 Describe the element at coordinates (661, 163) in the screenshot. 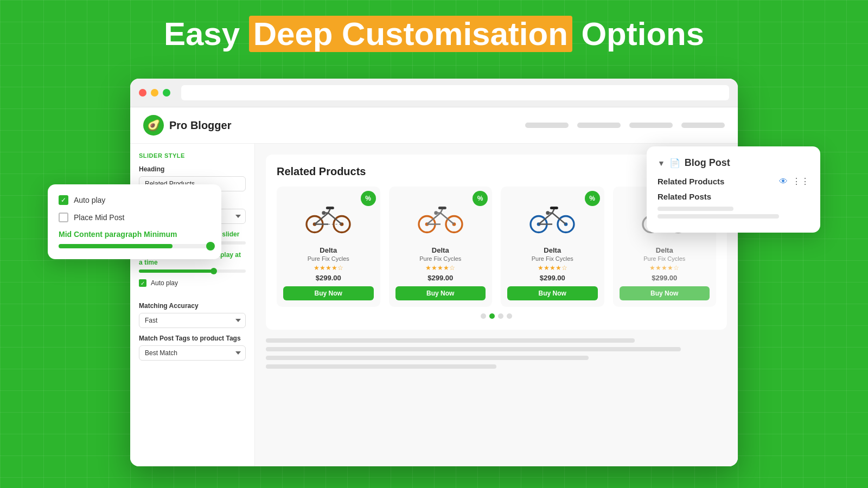

I see `dropdown-arrow-icon: ▼` at that location.